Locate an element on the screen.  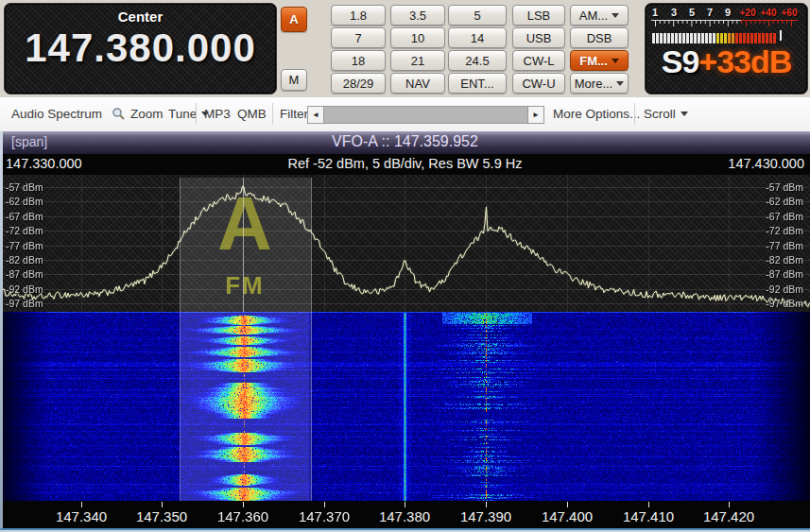
mp3-button: MP3 is located at coordinates (217, 113).